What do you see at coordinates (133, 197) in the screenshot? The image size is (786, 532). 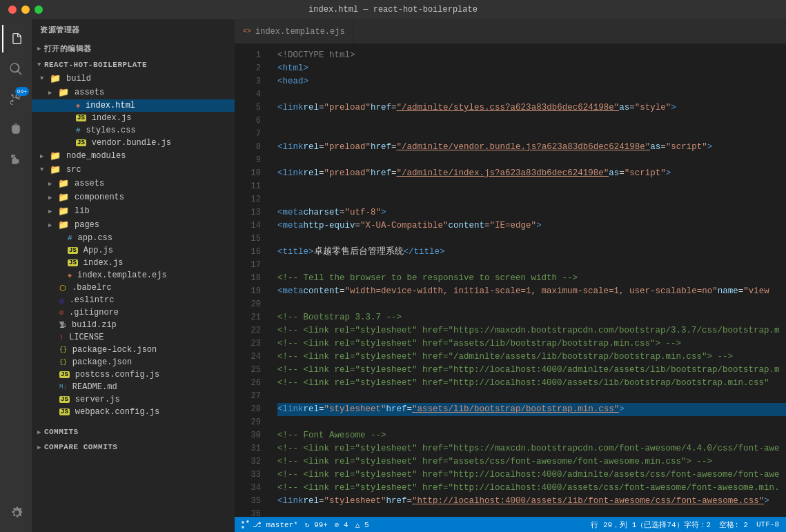 I see `tree-item-components: ▶📁components` at bounding box center [133, 197].